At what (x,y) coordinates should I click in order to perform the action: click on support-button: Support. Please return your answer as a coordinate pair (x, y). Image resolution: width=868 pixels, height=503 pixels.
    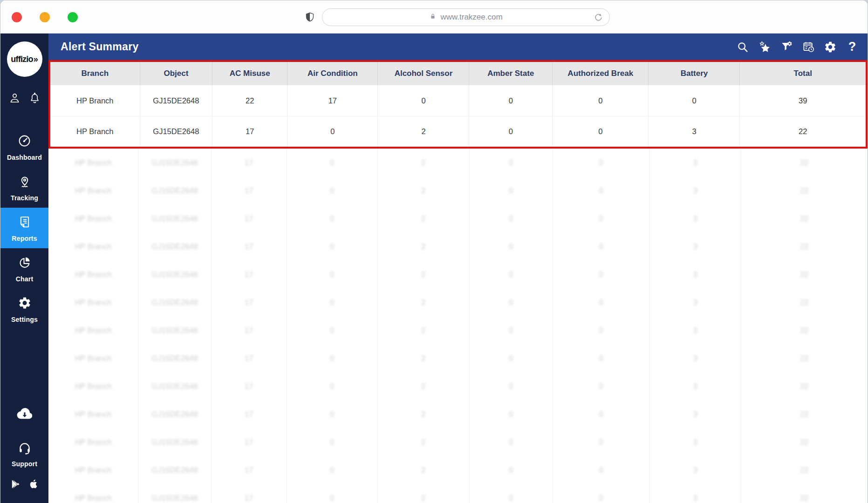
    Looking at the image, I should click on (24, 454).